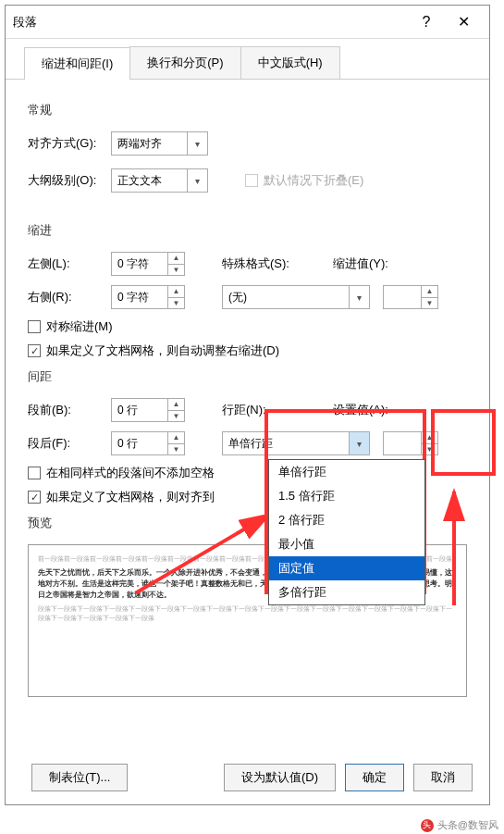  I want to click on help-button: ?, so click(426, 22).